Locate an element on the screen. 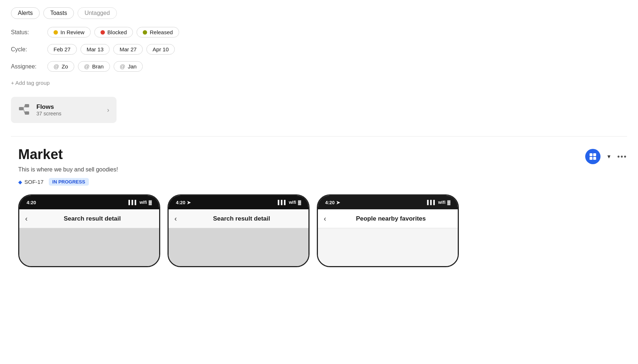 This screenshot has width=638, height=364. phone-nav-title-3: People nearby favorites is located at coordinates (391, 219).